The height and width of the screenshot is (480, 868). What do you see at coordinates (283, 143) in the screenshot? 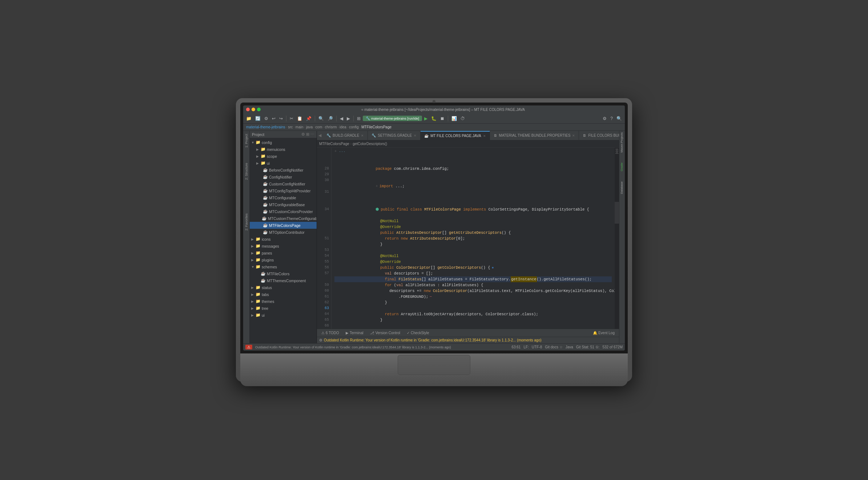
I see `tree-item-config: ▼ 📁 config` at bounding box center [283, 143].